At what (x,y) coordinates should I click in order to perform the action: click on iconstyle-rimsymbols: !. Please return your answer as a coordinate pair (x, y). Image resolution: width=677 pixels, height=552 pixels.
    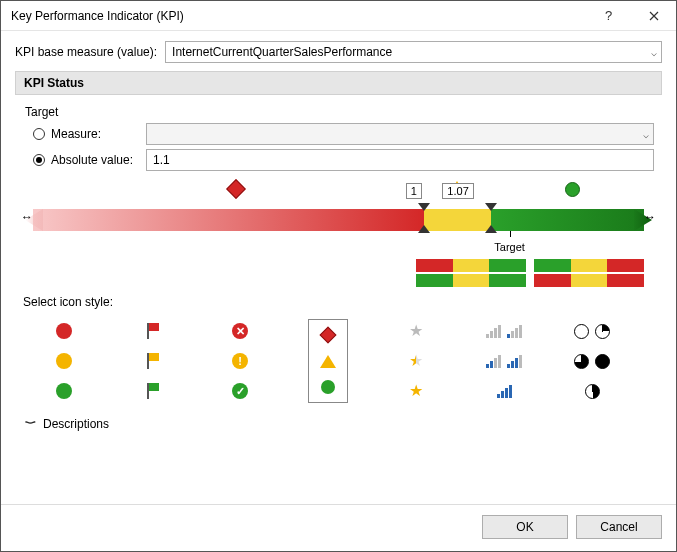
    Looking at the image, I should click on (240, 361).